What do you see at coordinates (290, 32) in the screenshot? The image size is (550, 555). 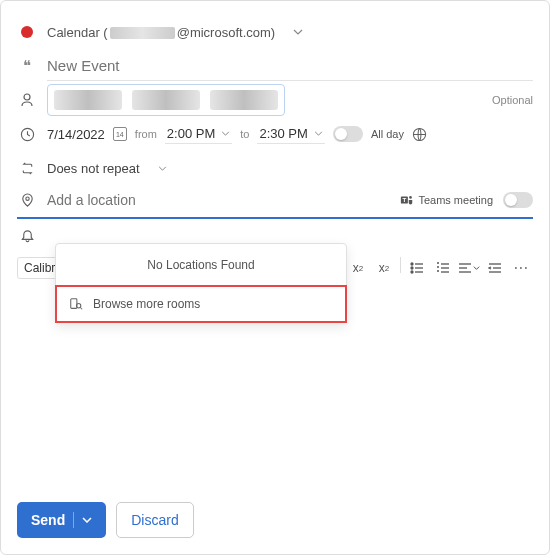 I see `calendar-select: Calendar (@microsoft.com)` at bounding box center [290, 32].